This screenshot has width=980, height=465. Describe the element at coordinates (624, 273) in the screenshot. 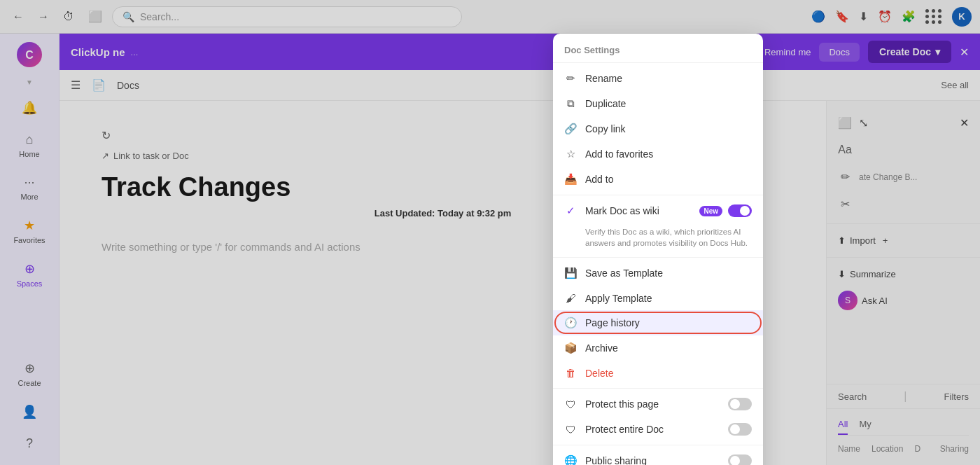

I see `save-template-label: Save as Template` at that location.